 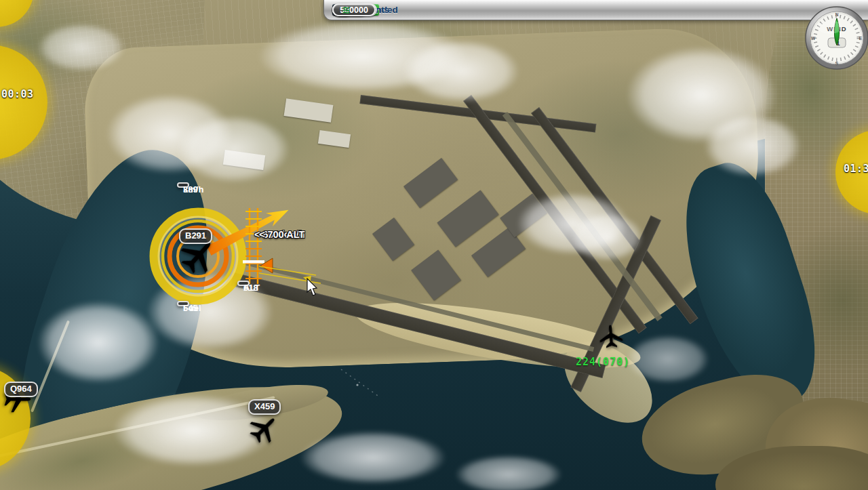 I want to click on callsign-label-b291: B291, so click(x=195, y=236).